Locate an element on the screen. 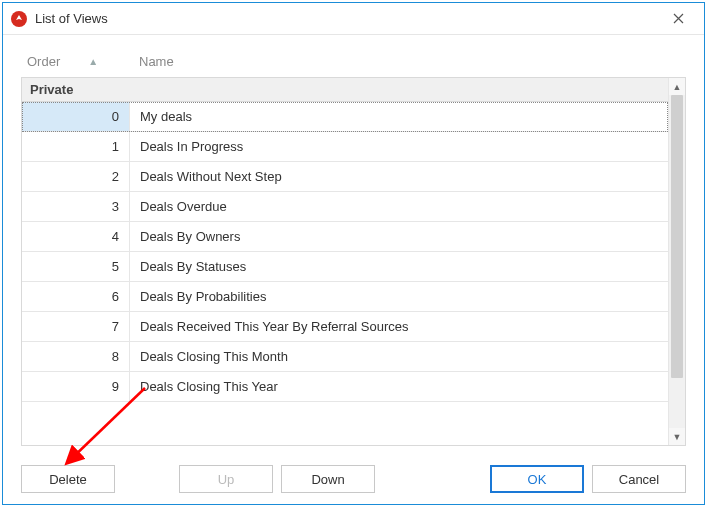 Image resolution: width=707 pixels, height=507 pixels. cell-name: Deals By Statuses is located at coordinates (399, 266).